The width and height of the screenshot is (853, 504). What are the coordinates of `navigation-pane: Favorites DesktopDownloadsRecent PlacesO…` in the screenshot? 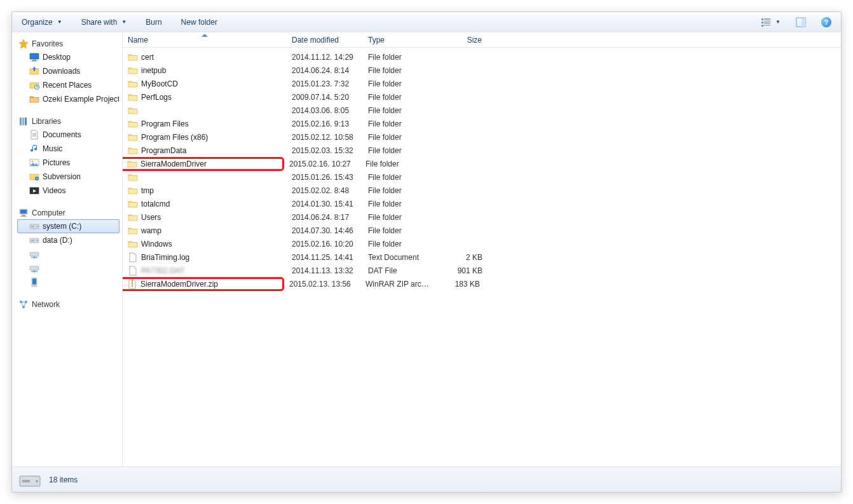 It's located at (67, 249).